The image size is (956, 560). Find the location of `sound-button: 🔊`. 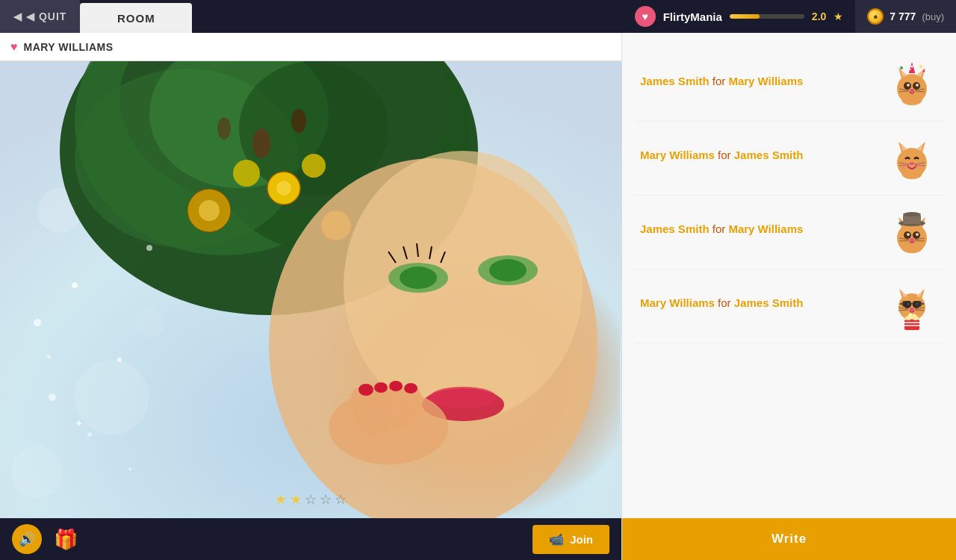

sound-button: 🔊 is located at coordinates (27, 539).